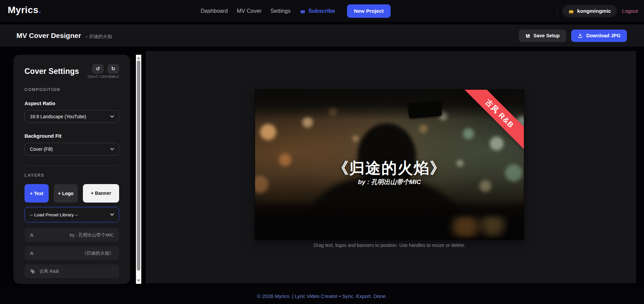 Image resolution: width=644 pixels, height=304 pixels. Describe the element at coordinates (322, 296) in the screenshot. I see `footer-text: © 2026 Myrics. | Lyric Video Creator • S…` at that location.